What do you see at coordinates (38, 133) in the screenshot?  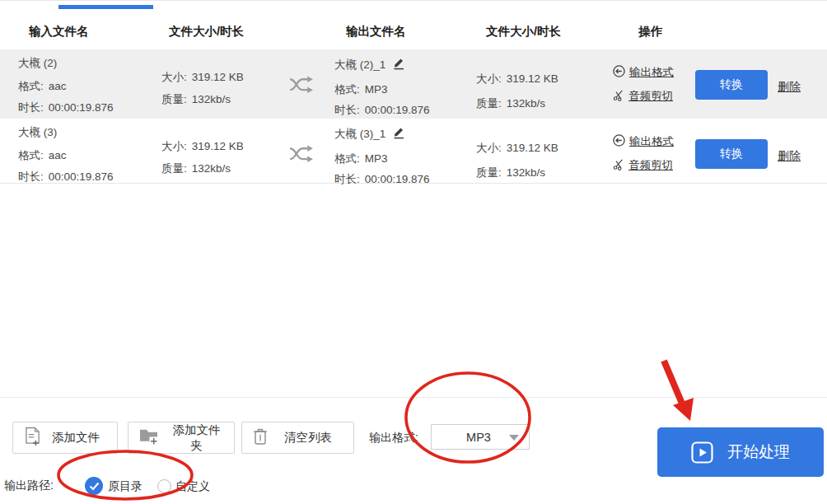 I see `input-file-name: 大概 (3)` at bounding box center [38, 133].